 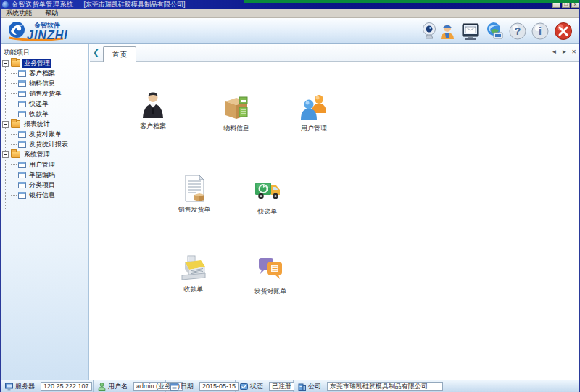 What do you see at coordinates (47, 386) in the screenshot?
I see `status-server: 服务器 : 120.25.222.107` at bounding box center [47, 386].